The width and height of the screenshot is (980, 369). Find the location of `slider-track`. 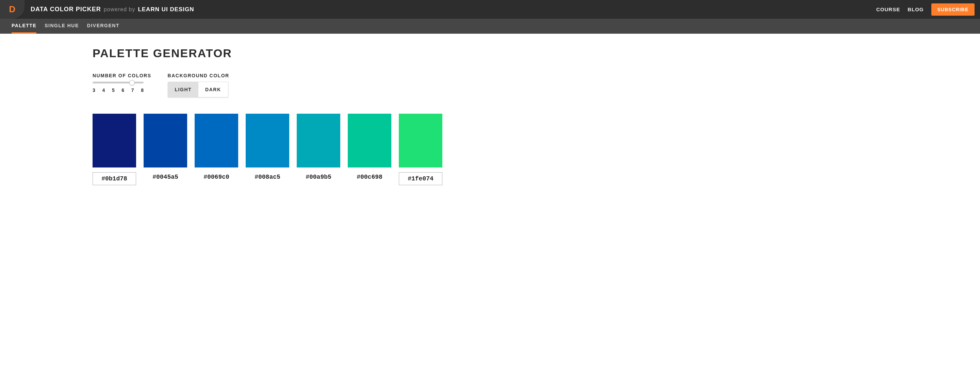

slider-track is located at coordinates (118, 83).